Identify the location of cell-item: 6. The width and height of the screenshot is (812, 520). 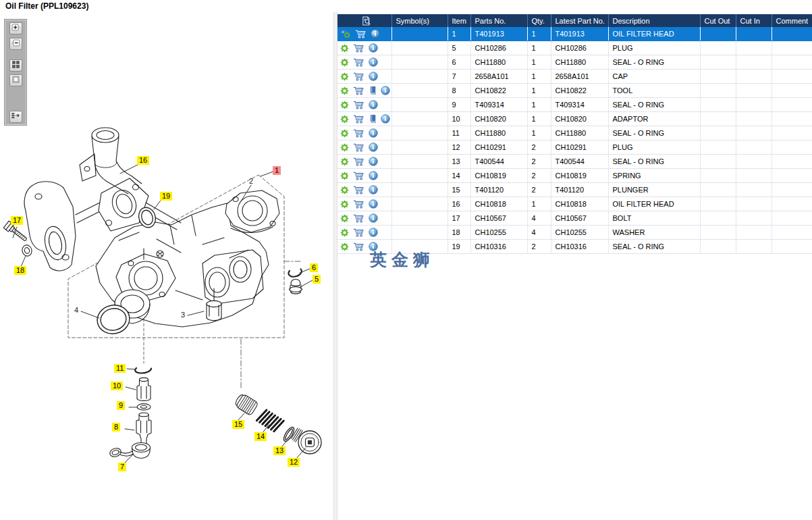
(459, 62).